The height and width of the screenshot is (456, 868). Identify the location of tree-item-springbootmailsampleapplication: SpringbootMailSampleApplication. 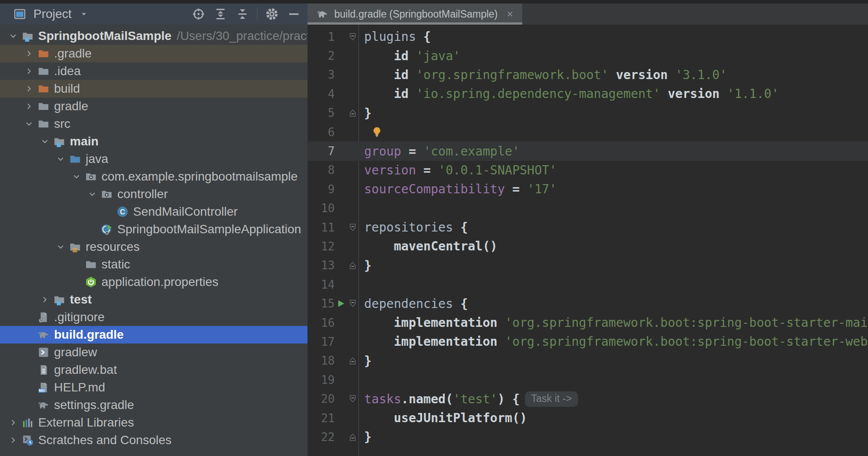
(154, 229).